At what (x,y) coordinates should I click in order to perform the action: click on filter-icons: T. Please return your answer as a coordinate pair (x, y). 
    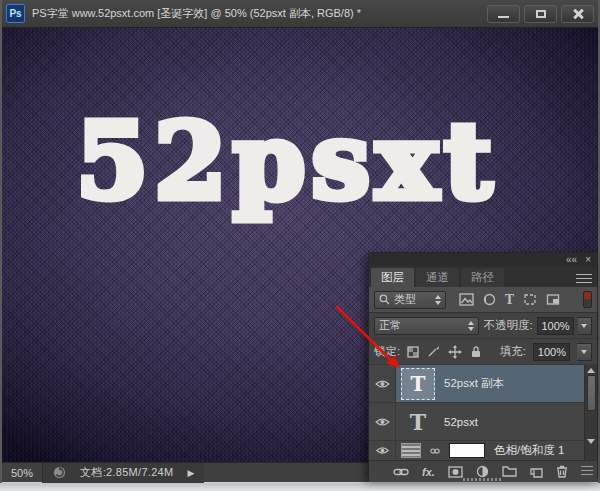
    Looking at the image, I should click on (520, 300).